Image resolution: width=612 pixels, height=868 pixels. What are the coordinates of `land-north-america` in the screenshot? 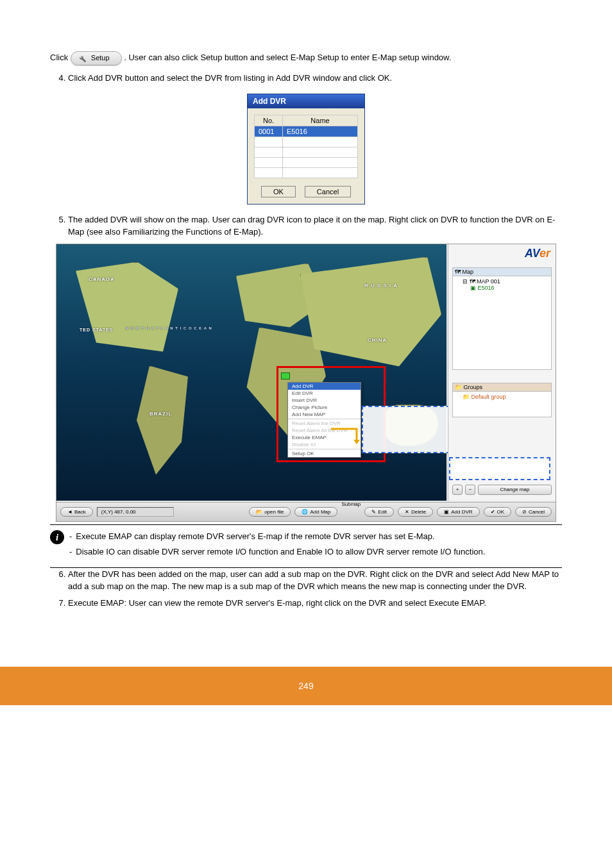 It's located at (127, 307).